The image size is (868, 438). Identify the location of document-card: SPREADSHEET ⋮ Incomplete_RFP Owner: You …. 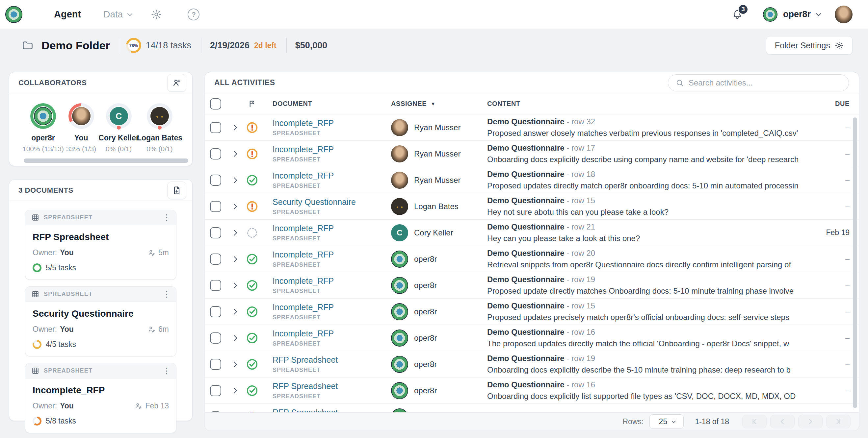
(101, 398).